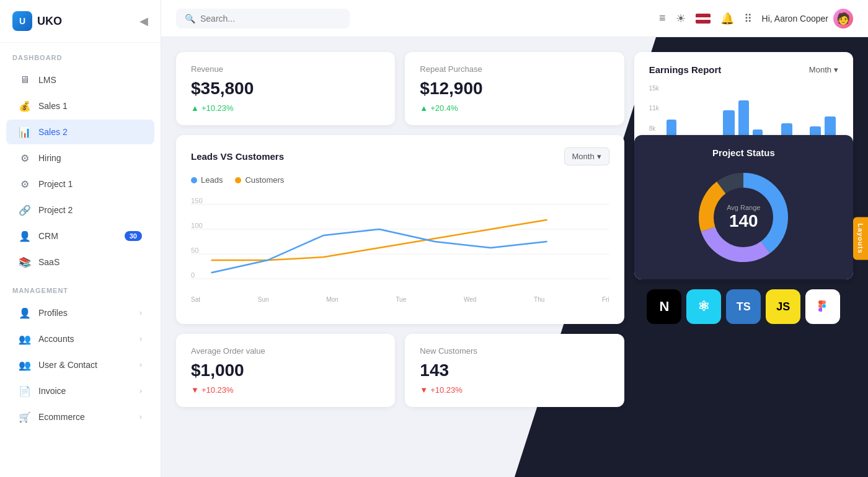 The height and width of the screenshot is (477, 868). What do you see at coordinates (285, 108) in the screenshot?
I see `revenue-change: ▲ +10.23%` at bounding box center [285, 108].